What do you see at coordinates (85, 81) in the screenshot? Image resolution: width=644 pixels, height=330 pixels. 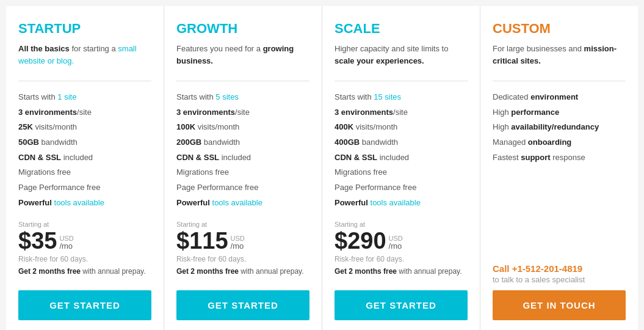 I see `divider-startup` at bounding box center [85, 81].